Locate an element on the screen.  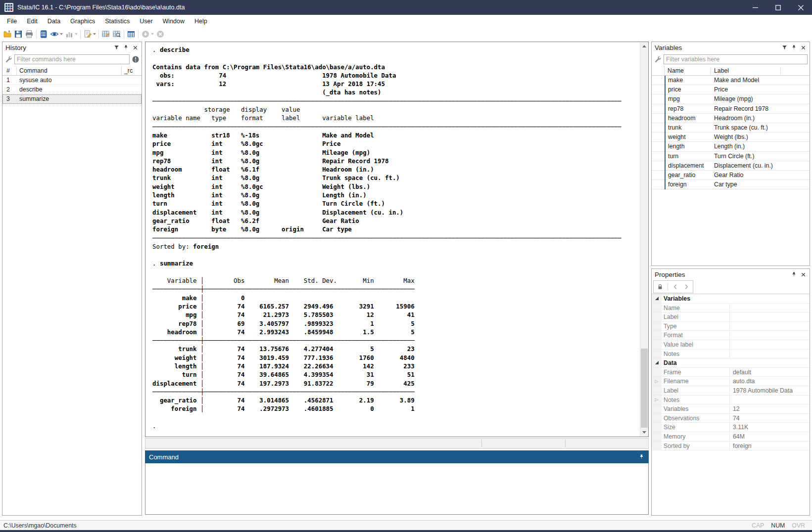
menu-graphics: Graphics is located at coordinates (83, 21).